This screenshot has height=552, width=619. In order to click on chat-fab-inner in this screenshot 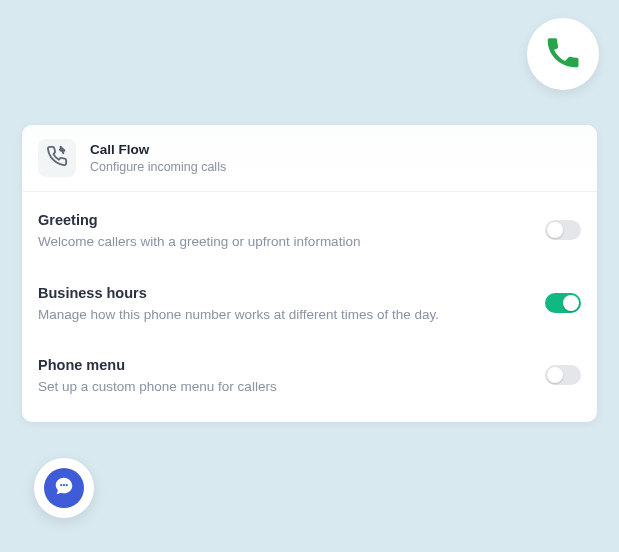, I will do `click(64, 488)`.